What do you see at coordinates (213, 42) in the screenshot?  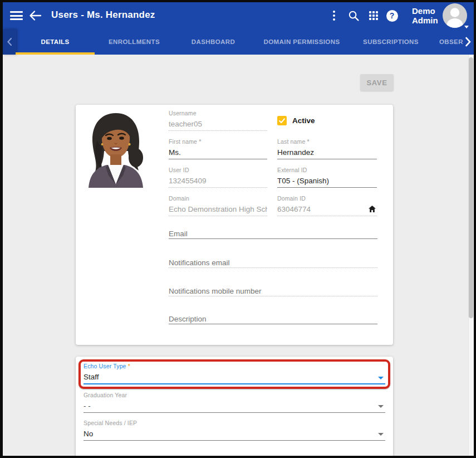 I see `tab-dashboard: DASHBOARD` at bounding box center [213, 42].